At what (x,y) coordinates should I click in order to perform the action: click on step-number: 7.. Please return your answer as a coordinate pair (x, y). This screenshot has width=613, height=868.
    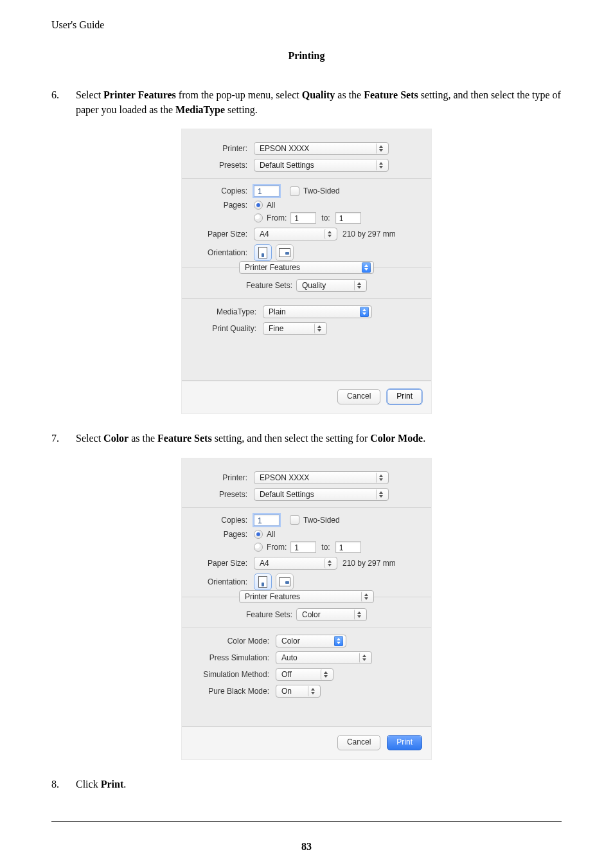
    Looking at the image, I should click on (57, 439).